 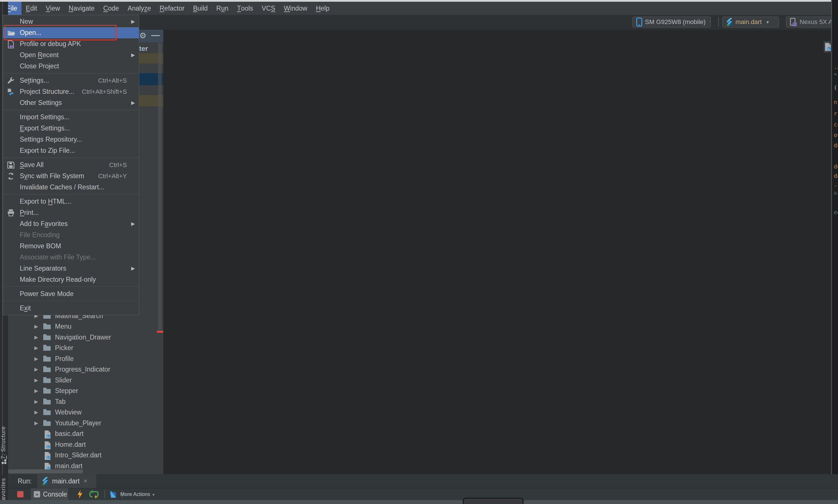 I want to click on menu-item-label: Sync with File System, so click(x=52, y=176).